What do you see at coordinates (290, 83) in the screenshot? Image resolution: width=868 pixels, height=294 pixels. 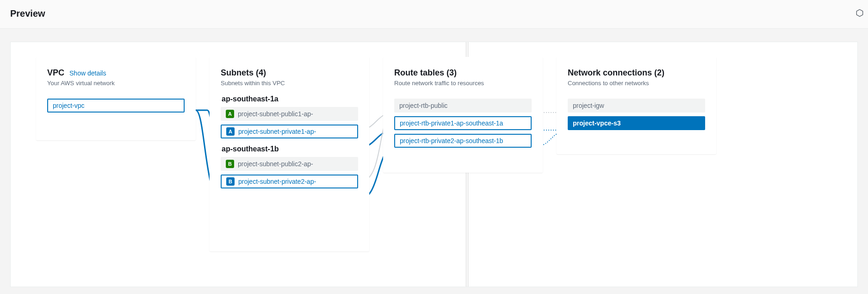 I see `subnets-caption: Subnets within this VPC` at bounding box center [290, 83].